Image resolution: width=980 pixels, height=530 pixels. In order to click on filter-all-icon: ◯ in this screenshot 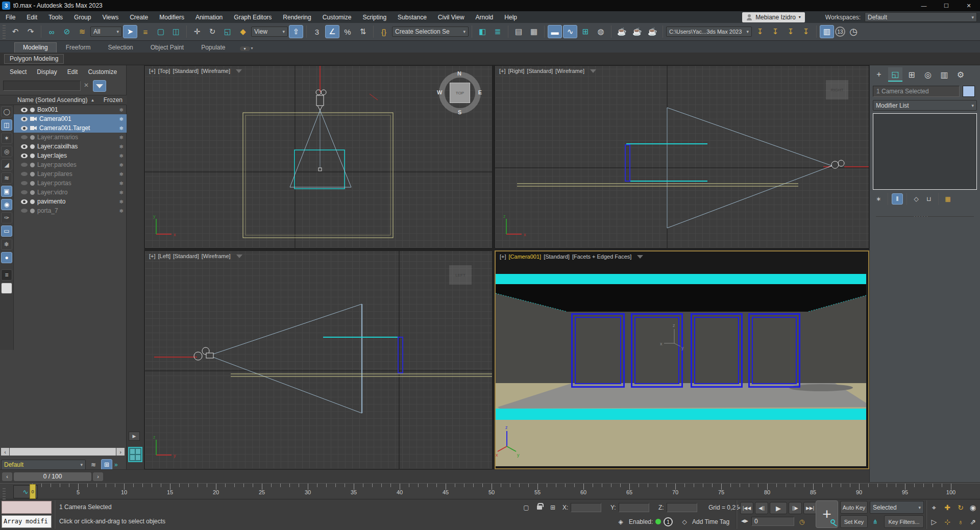, I will do `click(7, 112)`.